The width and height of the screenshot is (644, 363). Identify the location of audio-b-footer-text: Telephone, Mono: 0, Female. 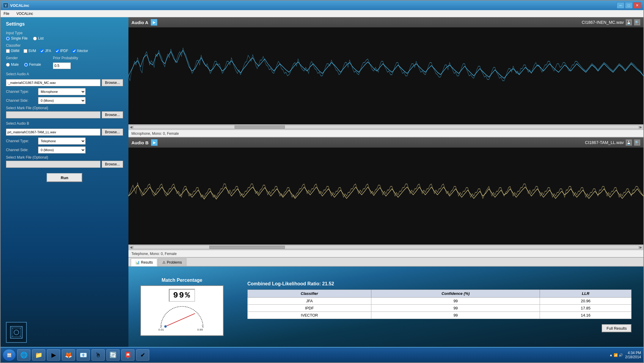
(154, 254).